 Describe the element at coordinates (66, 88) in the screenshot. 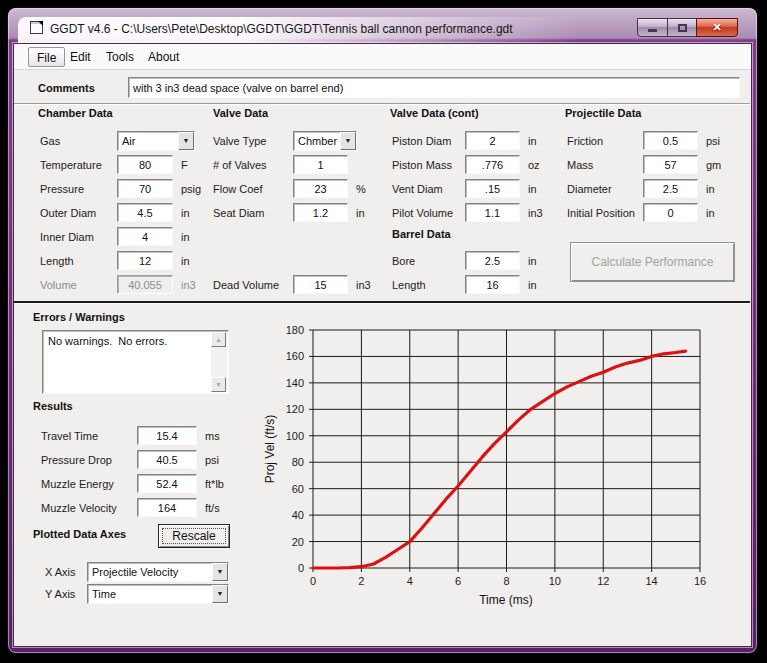

I see `comments-label: Comments` at that location.